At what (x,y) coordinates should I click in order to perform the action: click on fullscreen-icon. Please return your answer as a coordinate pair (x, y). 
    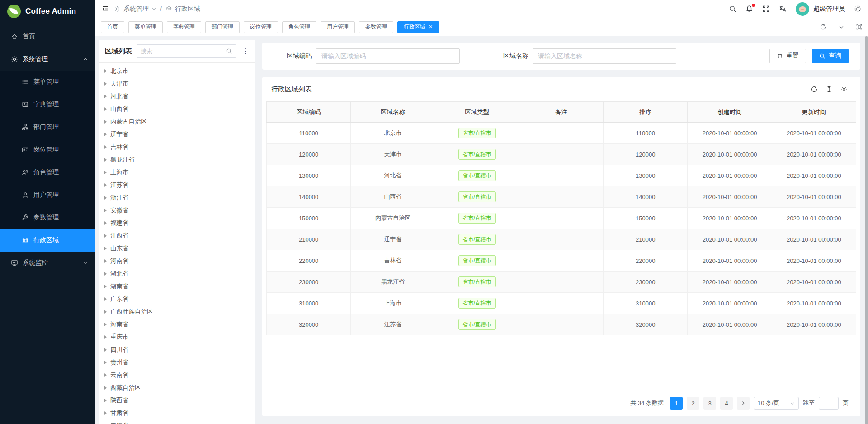
    Looking at the image, I should click on (766, 9).